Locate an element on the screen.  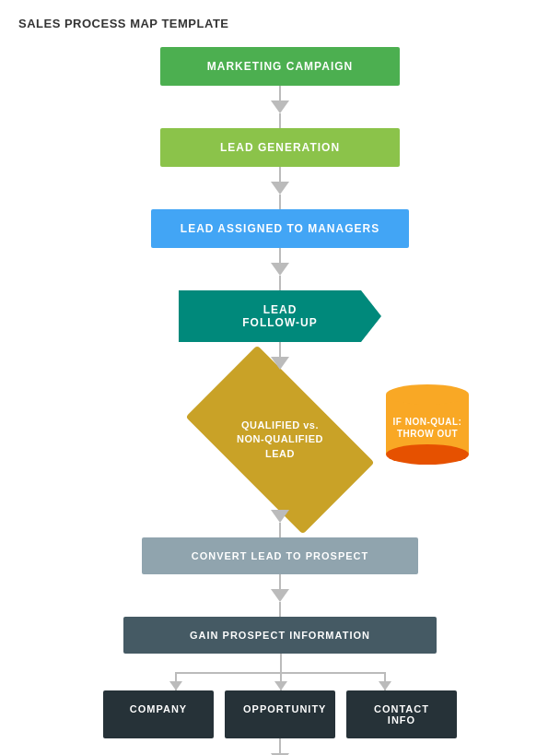
split-line-v is located at coordinates (281, 663).